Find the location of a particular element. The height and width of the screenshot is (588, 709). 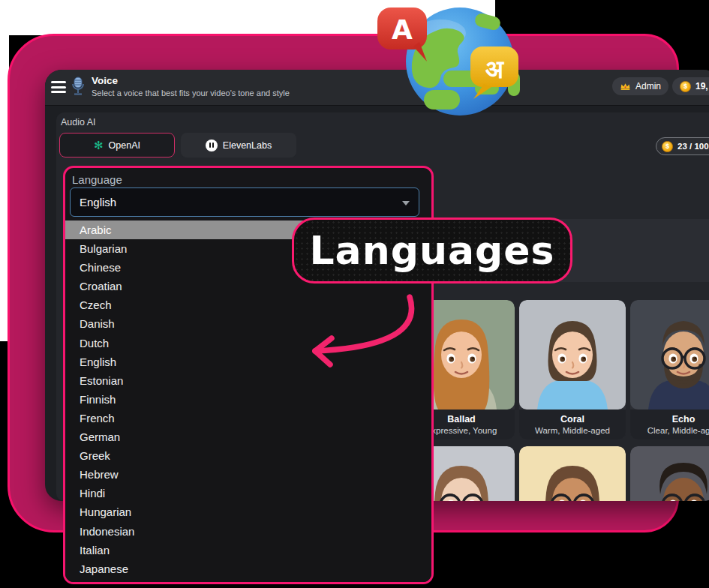

provider-tab-elevenlabs: ElevenLabs is located at coordinates (239, 146).